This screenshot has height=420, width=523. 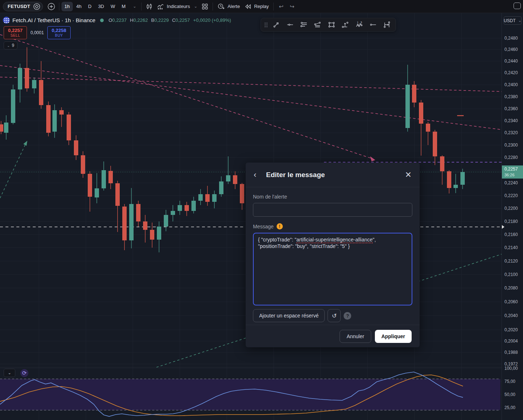 I want to click on sell-button: 0,2257 SELL, so click(x=15, y=33).